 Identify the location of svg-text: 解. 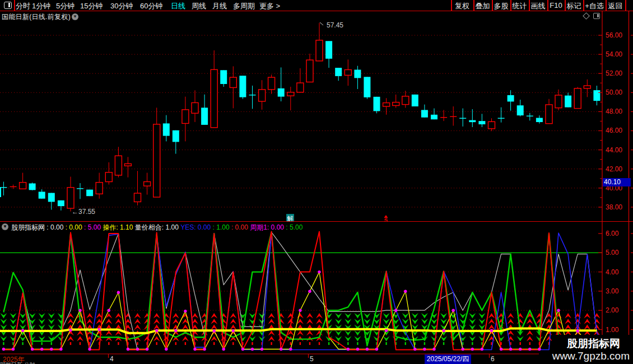
(290, 218).